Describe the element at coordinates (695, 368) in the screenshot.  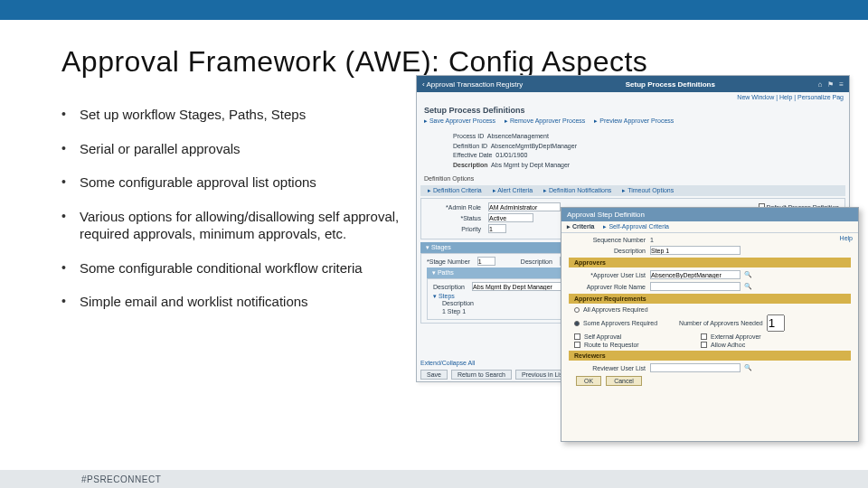
I see `reviewer-userlist-input` at that location.